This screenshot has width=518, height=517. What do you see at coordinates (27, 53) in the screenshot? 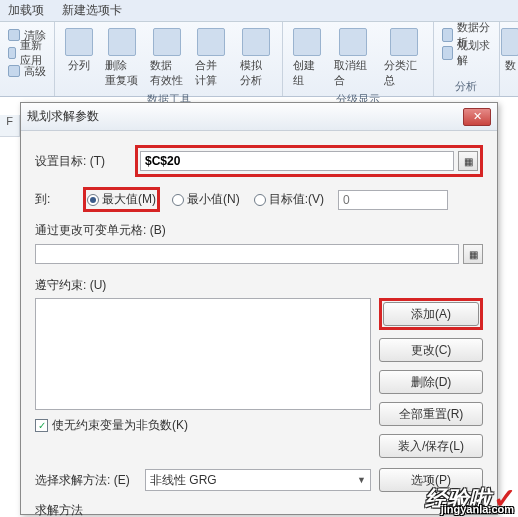
I see `reapply-button: 重新应用` at bounding box center [27, 53].